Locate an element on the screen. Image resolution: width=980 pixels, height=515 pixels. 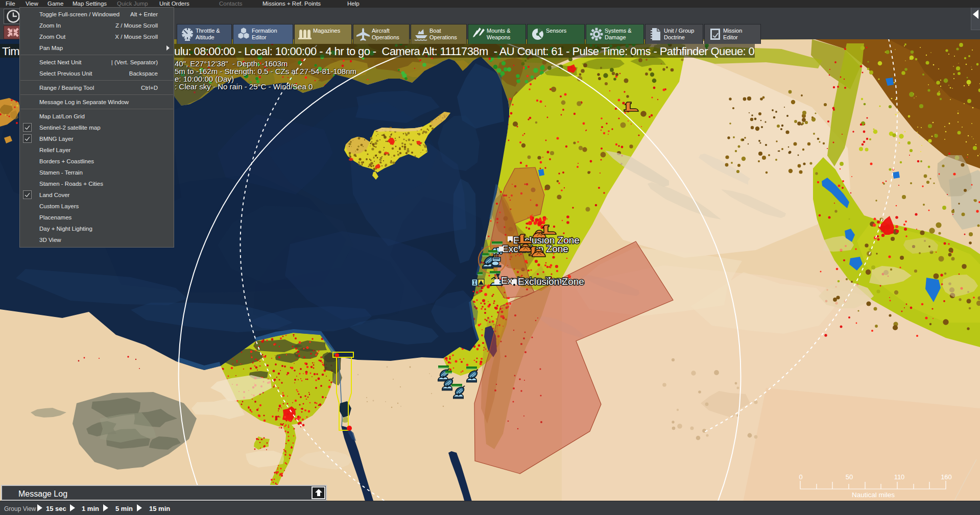
svg-text: 160 is located at coordinates (946, 477).